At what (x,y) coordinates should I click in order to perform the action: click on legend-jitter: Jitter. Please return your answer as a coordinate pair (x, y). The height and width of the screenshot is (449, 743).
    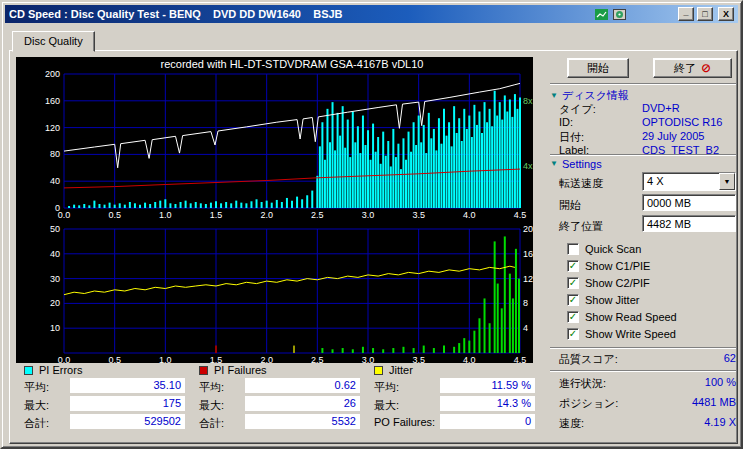
    Looking at the image, I should click on (394, 370).